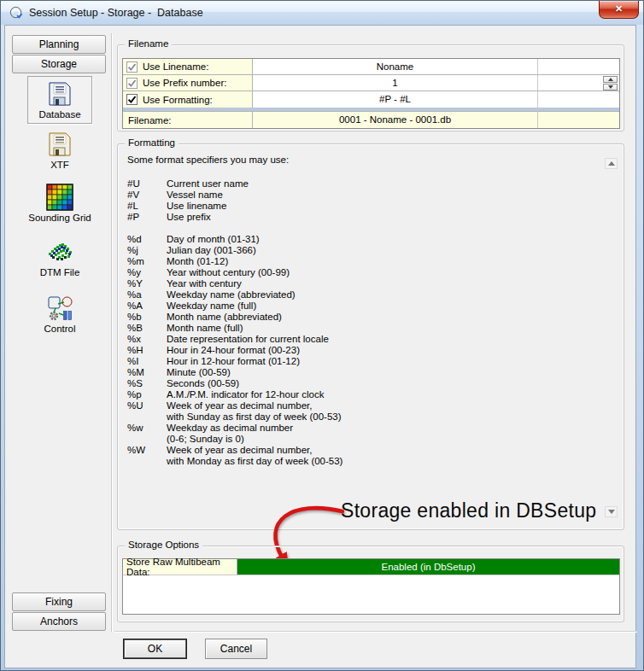 Image resolution: width=644 pixels, height=671 pixels. Describe the element at coordinates (468, 511) in the screenshot. I see `annotation-text: Storage enabled in DBSetup` at that location.